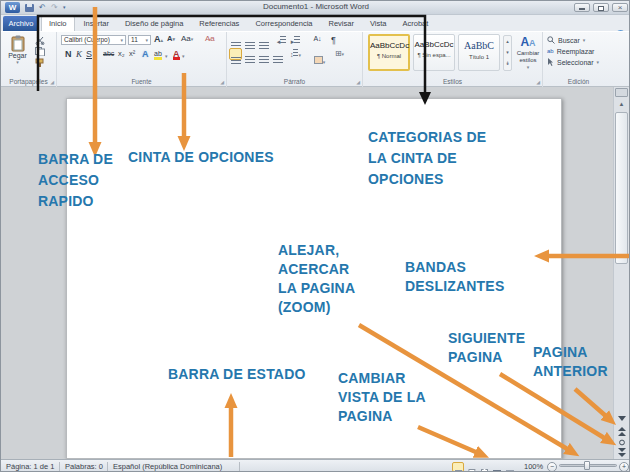 This screenshot has height=472, width=630. I want to click on restore-button, so click(601, 8).